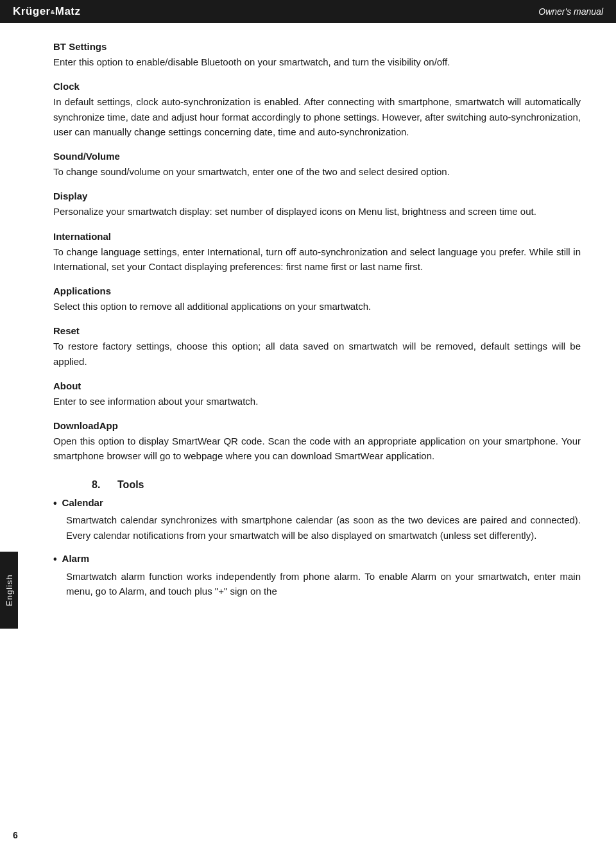  What do you see at coordinates (47, 12) in the screenshot?
I see `brand-logo: Krüger&Matz` at bounding box center [47, 12].